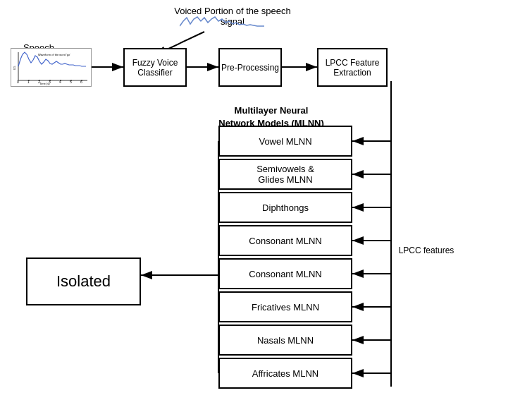  I want to click on lpcc-feature-extraction-box: LPCC Feature Extraction, so click(352, 68).